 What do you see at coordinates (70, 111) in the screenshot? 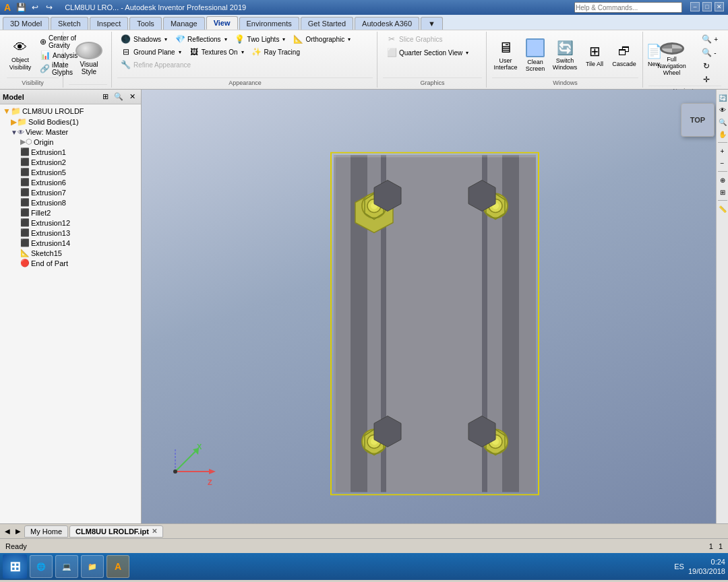
I see `tree-item-root: ▼📁 CLM8UU LROLDF` at bounding box center [70, 111].